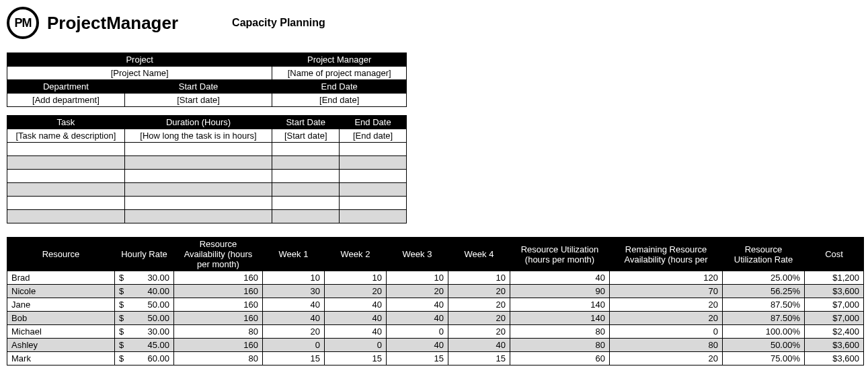 The height and width of the screenshot is (383, 868). What do you see at coordinates (61, 345) in the screenshot?
I see `resource-name-cell: Ashley` at bounding box center [61, 345].